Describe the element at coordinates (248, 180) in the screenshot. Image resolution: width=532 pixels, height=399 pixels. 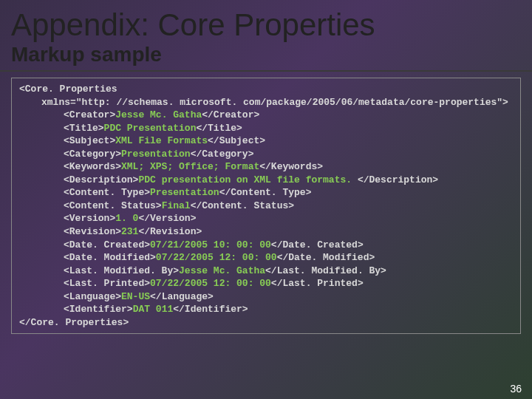
I see `xml-value: PDC presentation on XML file formats.` at that location.